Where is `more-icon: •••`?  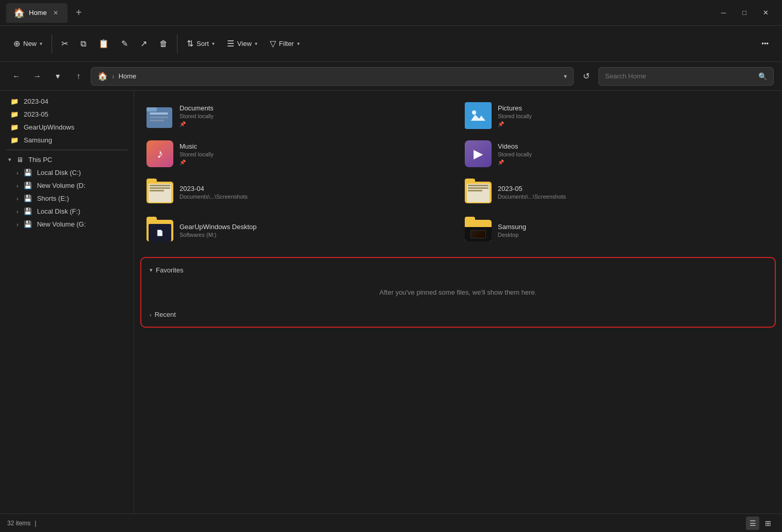
more-icon: ••• is located at coordinates (765, 43).